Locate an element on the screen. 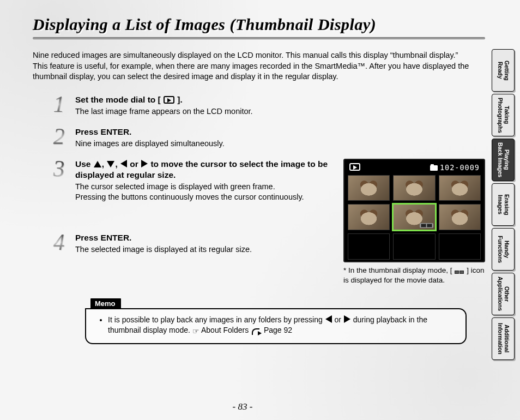 This screenshot has width=520, height=420. title-rule is located at coordinates (259, 38).